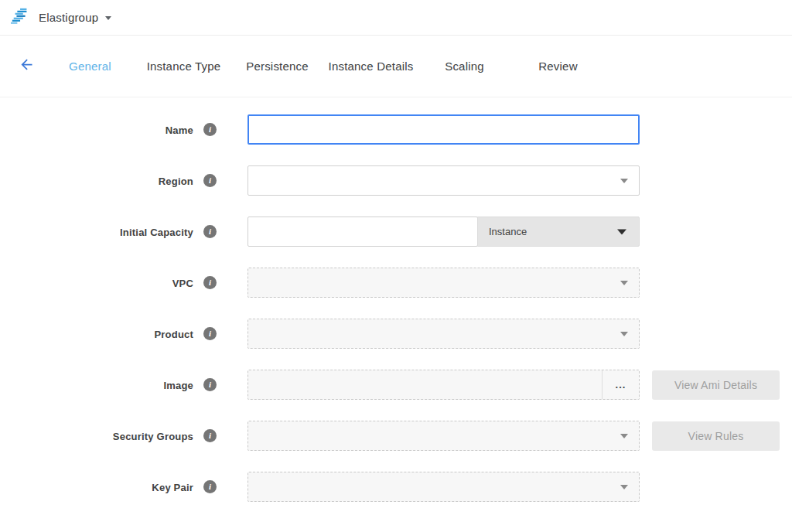 The image size is (792, 532). Describe the element at coordinates (716, 385) in the screenshot. I see `view-ami-details-button: View Ami Details` at that location.